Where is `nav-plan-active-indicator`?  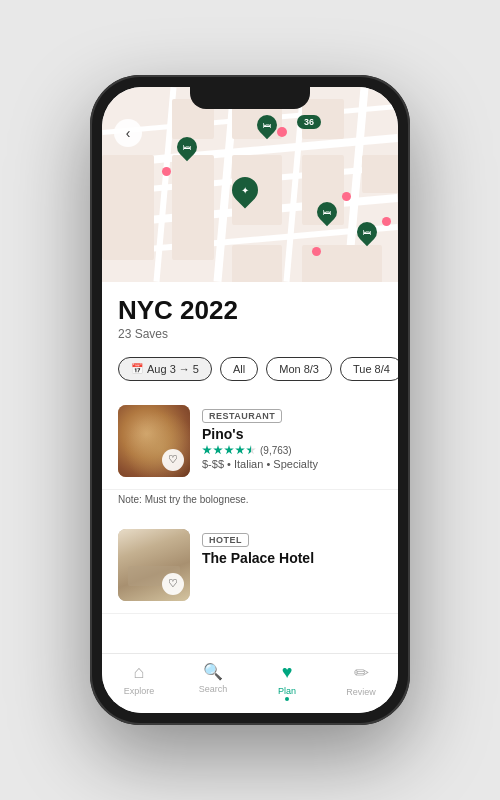 nav-plan-active-indicator is located at coordinates (287, 699).